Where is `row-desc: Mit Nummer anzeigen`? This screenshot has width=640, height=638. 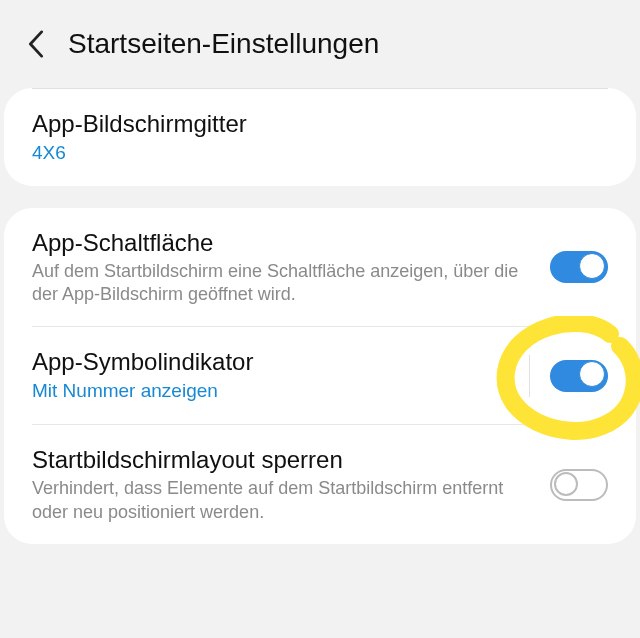 row-desc: Mit Nummer anzeigen is located at coordinates (272, 392).